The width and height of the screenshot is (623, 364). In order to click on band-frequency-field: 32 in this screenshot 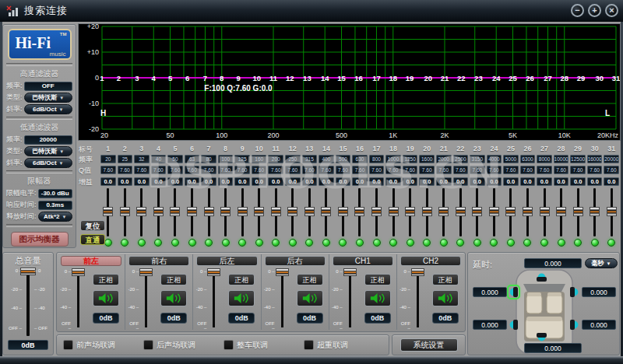, I will do `click(142, 159)`.